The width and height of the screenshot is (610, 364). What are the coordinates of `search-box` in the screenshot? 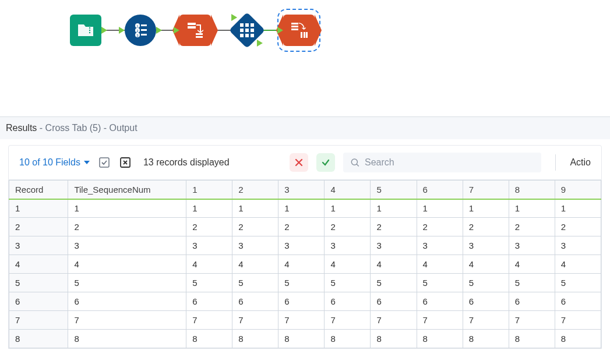 It's located at (442, 162).